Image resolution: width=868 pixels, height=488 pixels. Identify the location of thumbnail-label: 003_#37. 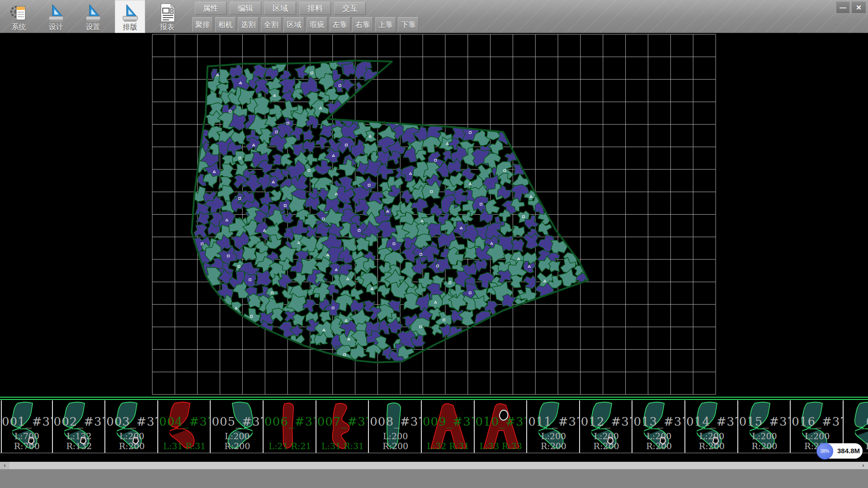
(132, 422).